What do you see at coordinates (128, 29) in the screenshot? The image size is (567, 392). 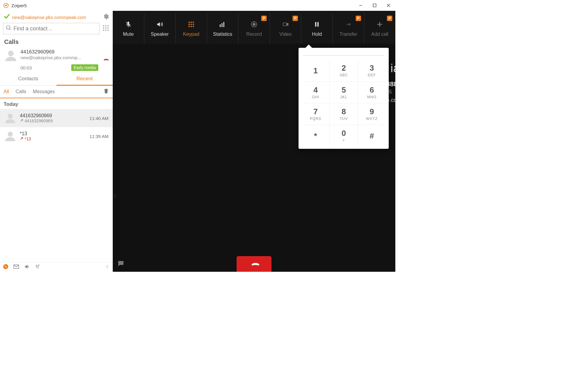 I see `mute-button: Mute` at bounding box center [128, 29].